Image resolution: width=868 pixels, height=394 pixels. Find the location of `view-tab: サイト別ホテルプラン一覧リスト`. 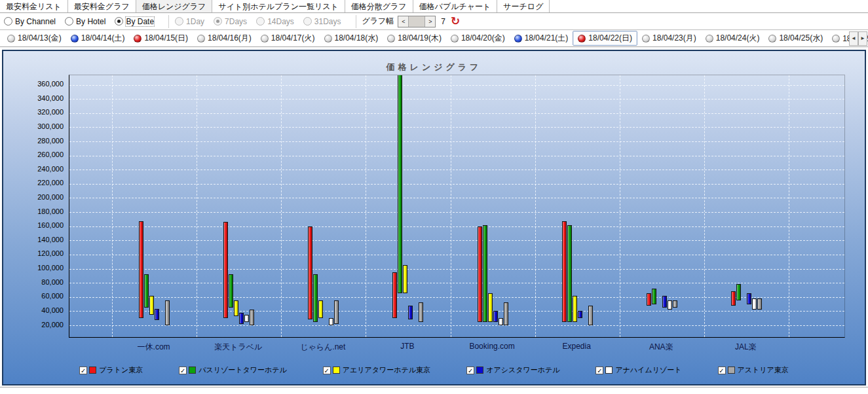

view-tab: サイト別ホテルプラン一覧リスト is located at coordinates (278, 7).